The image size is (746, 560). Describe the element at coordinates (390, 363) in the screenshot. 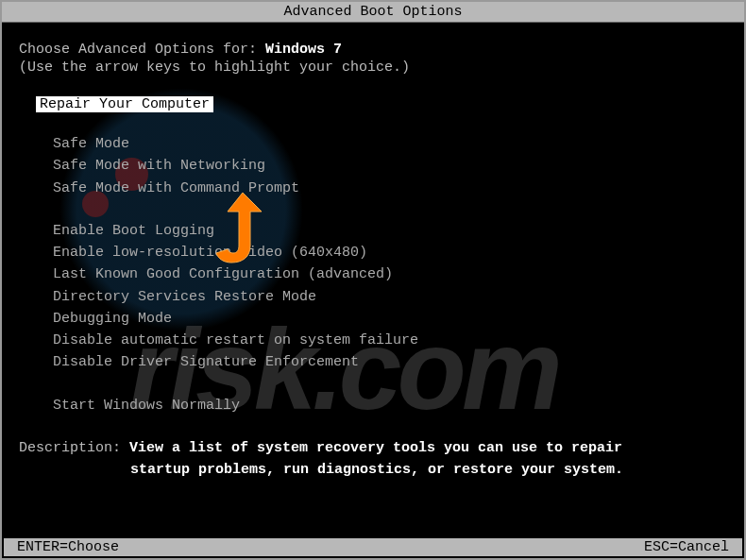

I see `menu-option-disable-driver-signature: Disable Driver Signature Enforcement` at that location.